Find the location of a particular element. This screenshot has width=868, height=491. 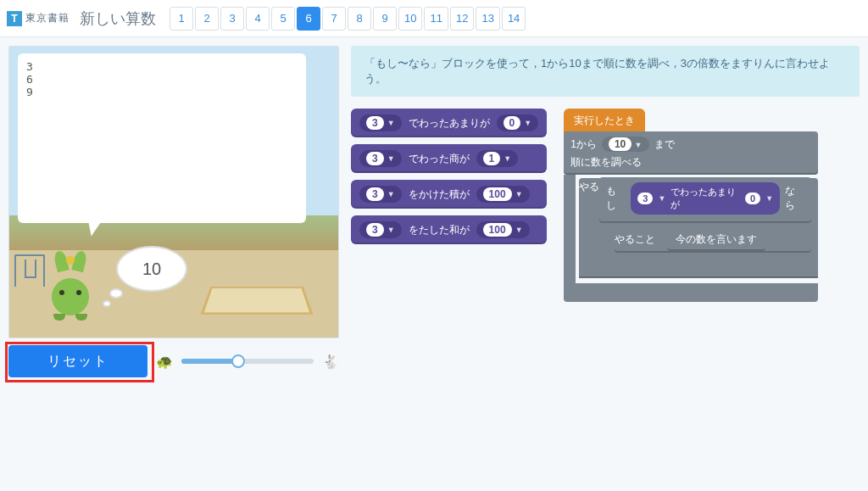

page-link-1: 1 is located at coordinates (181, 19).